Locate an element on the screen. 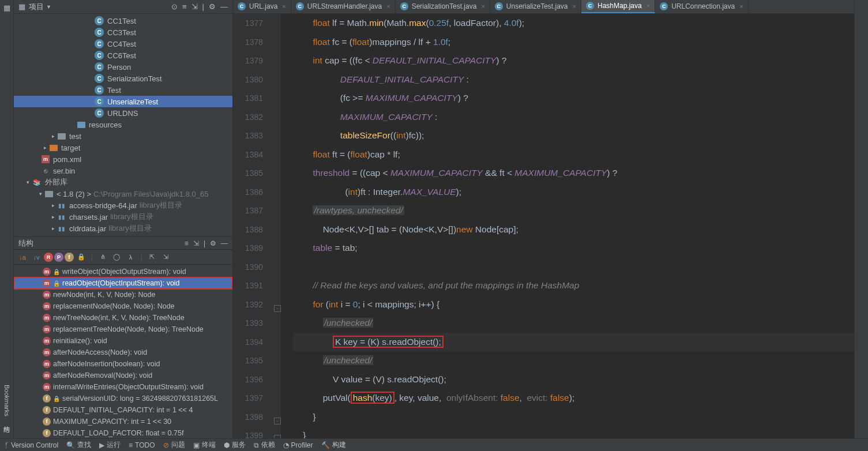 The width and height of the screenshot is (868, 451). tree-item: CCC4Test is located at coordinates (123, 44).